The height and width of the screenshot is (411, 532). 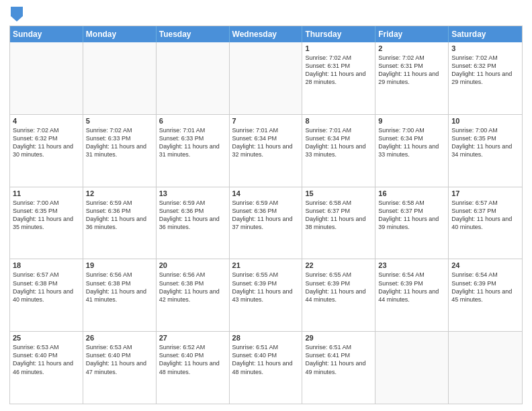 What do you see at coordinates (339, 150) in the screenshot?
I see `table-row: 8Sunrise: 7:01 AM Sunset: 6:34 PM Daylig…` at bounding box center [339, 150].